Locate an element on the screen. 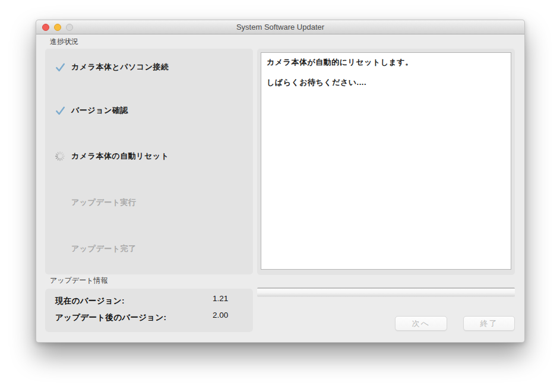  status-message-line2: しばらくお待ちください.... is located at coordinates (386, 83).